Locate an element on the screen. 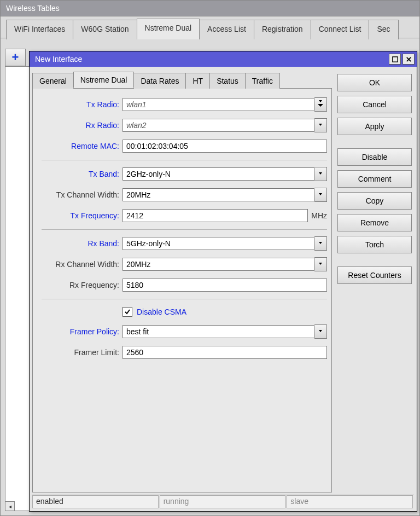 The height and width of the screenshot is (516, 420). dialog-tab-general: General is located at coordinates (53, 81).